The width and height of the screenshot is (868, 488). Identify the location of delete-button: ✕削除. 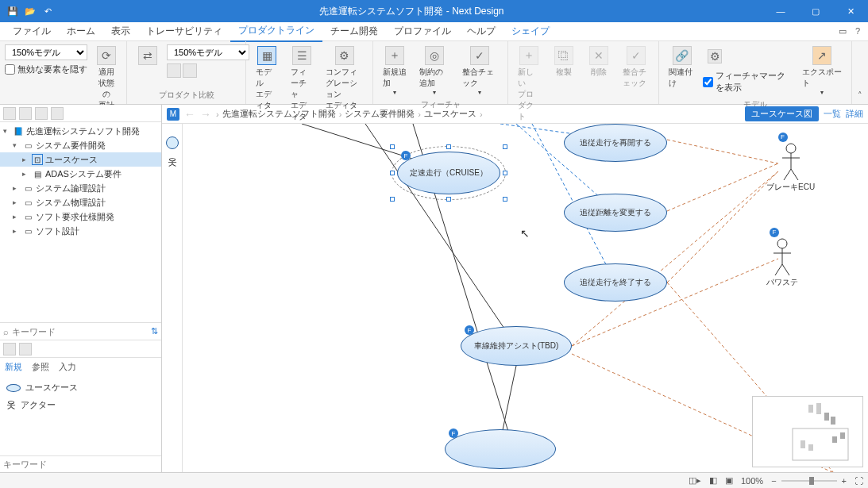
(599, 62).